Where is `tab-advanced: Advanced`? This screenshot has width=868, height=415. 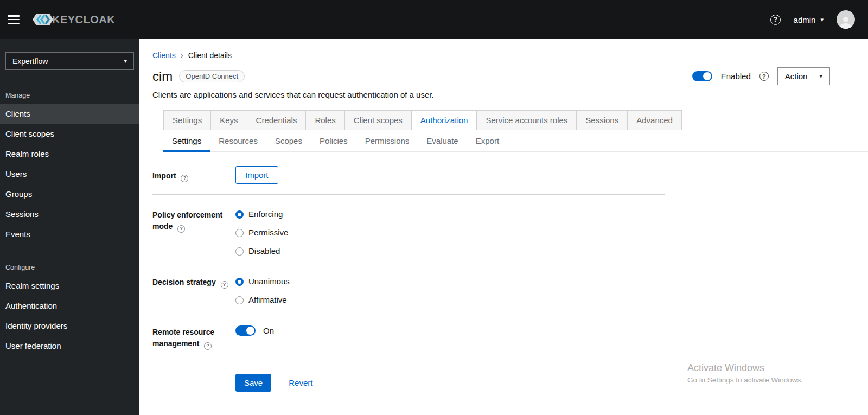
tab-advanced: Advanced is located at coordinates (654, 120).